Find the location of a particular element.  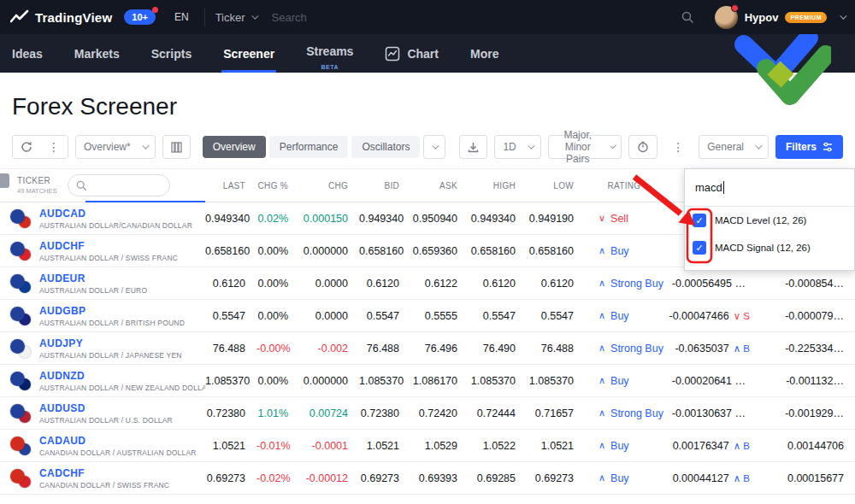

filters-label: Filters is located at coordinates (801, 147).